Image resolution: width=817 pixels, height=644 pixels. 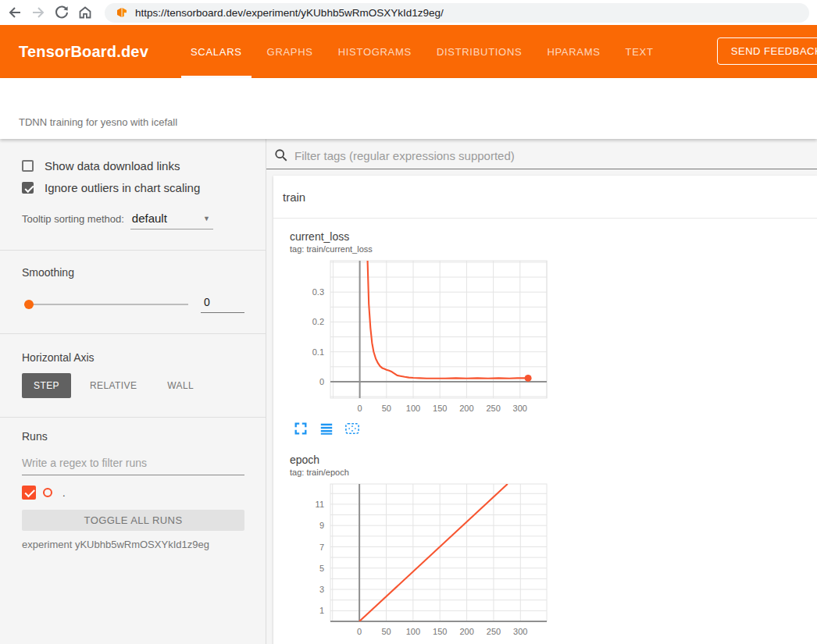 I want to click on tab-graphs: GRAPHS, so click(x=291, y=52).